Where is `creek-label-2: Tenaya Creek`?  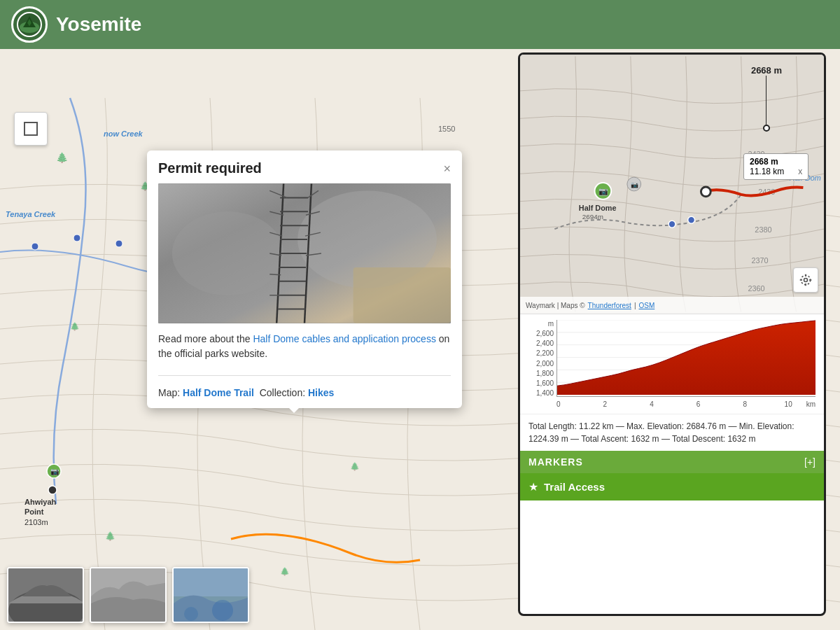 creek-label-2: Tenaya Creek is located at coordinates (31, 214).